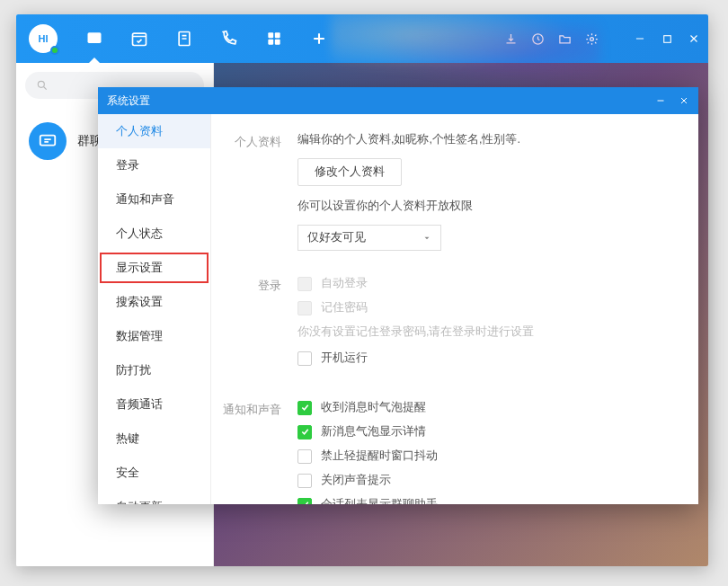 The image size is (728, 586). Describe the element at coordinates (446, 452) in the screenshot. I see `section-notify: 通知和声音 收到消息时气泡提醒新消息气泡显示详情禁止轻提醒时窗口抖动关闭声音提示…` at that location.